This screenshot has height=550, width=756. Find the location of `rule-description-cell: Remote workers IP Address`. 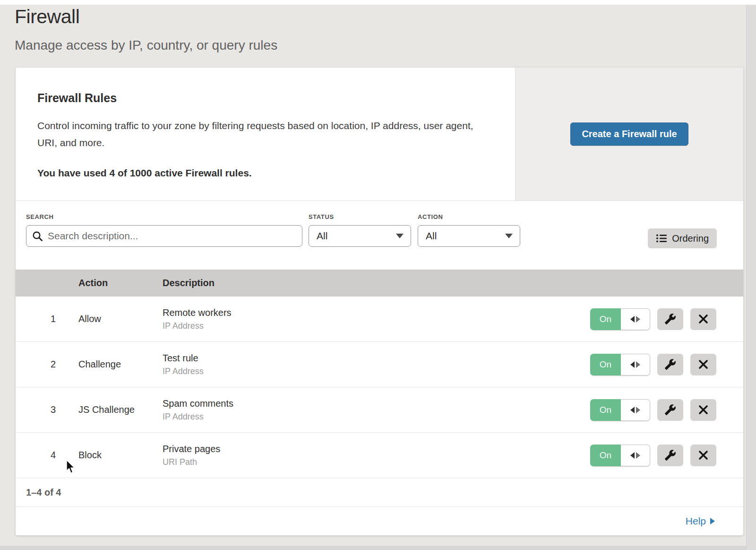

rule-description-cell: Remote workers IP Address is located at coordinates (376, 319).